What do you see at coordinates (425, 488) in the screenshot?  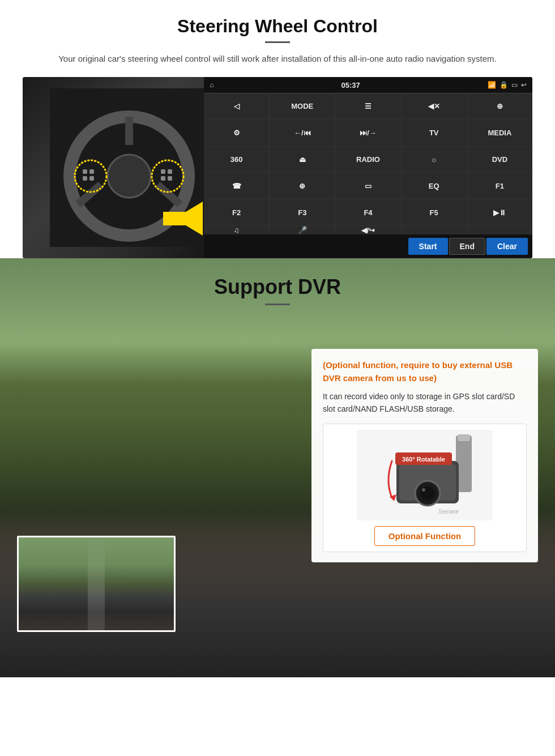 I see `dvr-camera-box: 360° Rotatable Seicane Optional Function` at bounding box center [425, 488].